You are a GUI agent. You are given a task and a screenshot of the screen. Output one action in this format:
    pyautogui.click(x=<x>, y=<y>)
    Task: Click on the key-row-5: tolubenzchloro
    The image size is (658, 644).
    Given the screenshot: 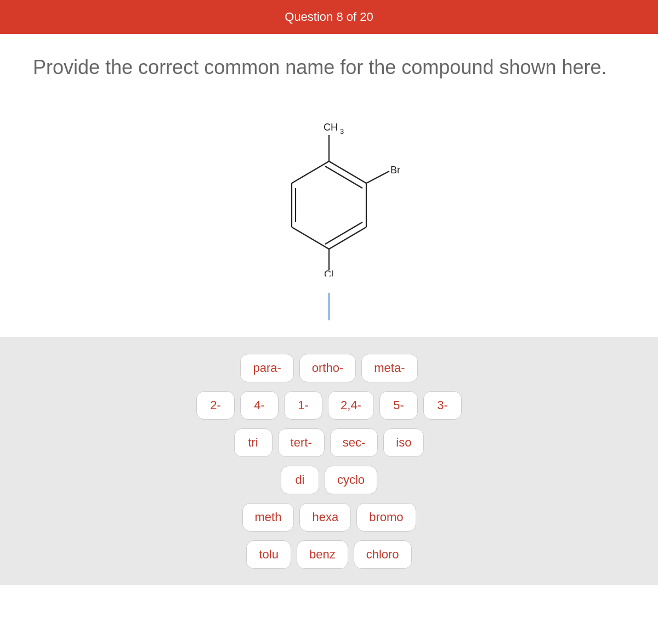 What is the action you would take?
    pyautogui.click(x=329, y=555)
    